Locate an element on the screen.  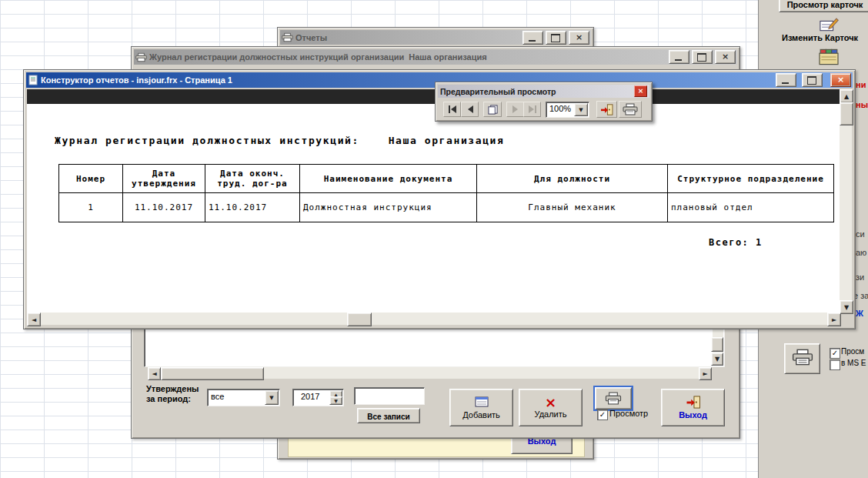
chevron-right-icon: ► is located at coordinates (705, 374).